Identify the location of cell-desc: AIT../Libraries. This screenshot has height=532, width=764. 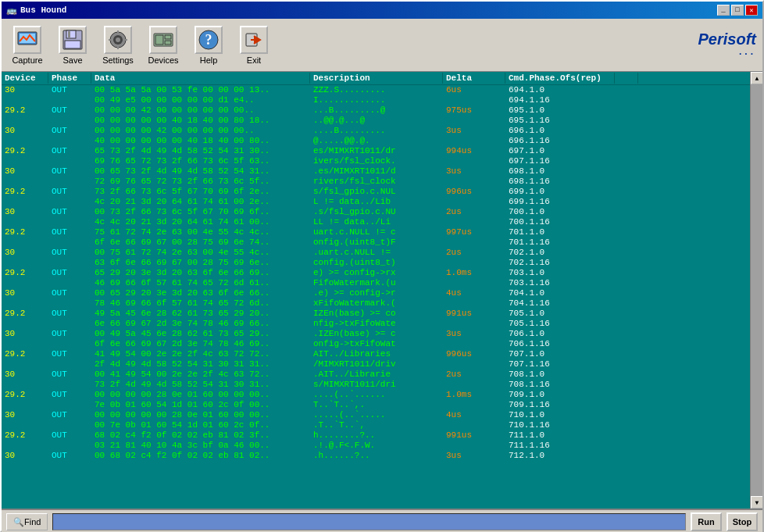
(377, 355).